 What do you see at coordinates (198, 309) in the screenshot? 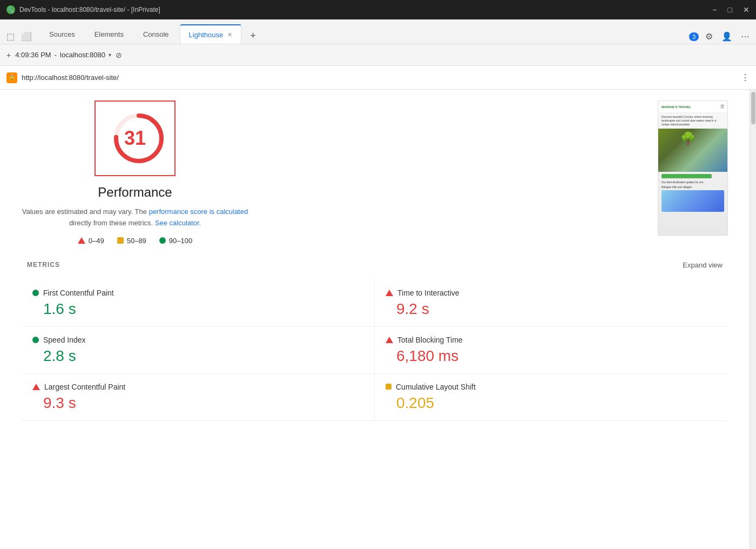
I see `fcp-value: 1.6 s` at bounding box center [198, 309].